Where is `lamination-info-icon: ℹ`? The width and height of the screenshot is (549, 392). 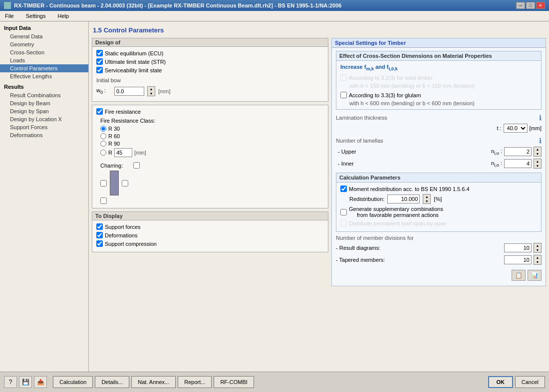 lamination-info-icon: ℹ is located at coordinates (540, 118).